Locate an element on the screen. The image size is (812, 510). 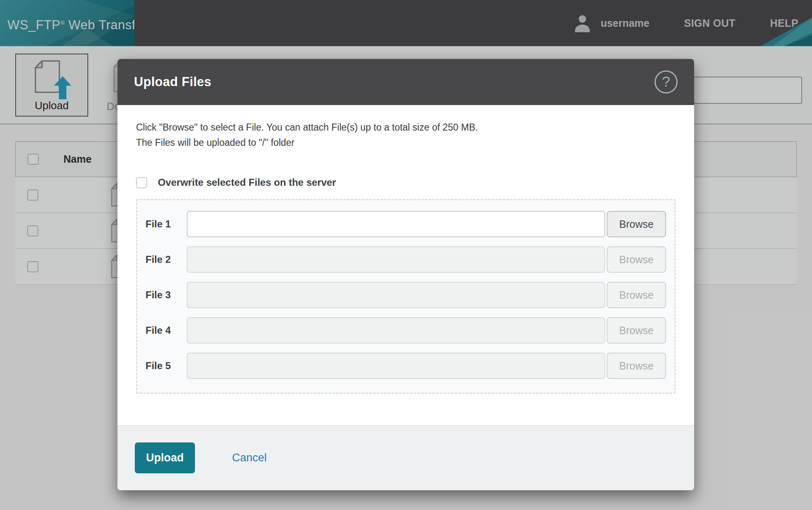
file-3-browse-button: Browse is located at coordinates (636, 295).